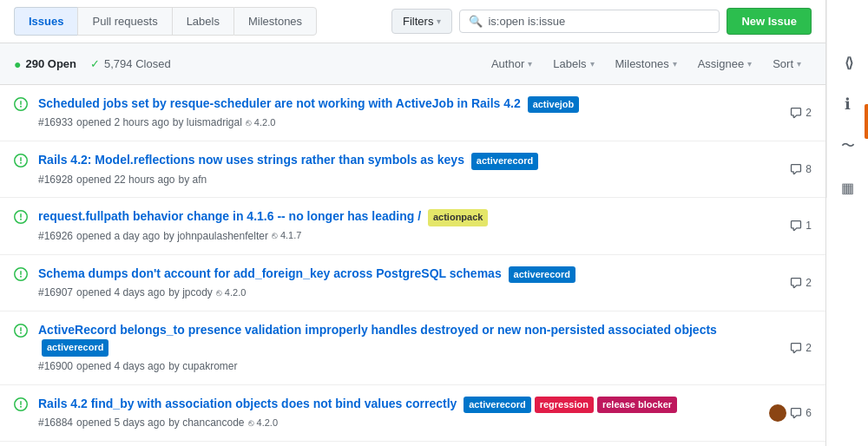  Describe the element at coordinates (529, 64) in the screenshot. I see `author-chevron-icon: ▾` at that location.